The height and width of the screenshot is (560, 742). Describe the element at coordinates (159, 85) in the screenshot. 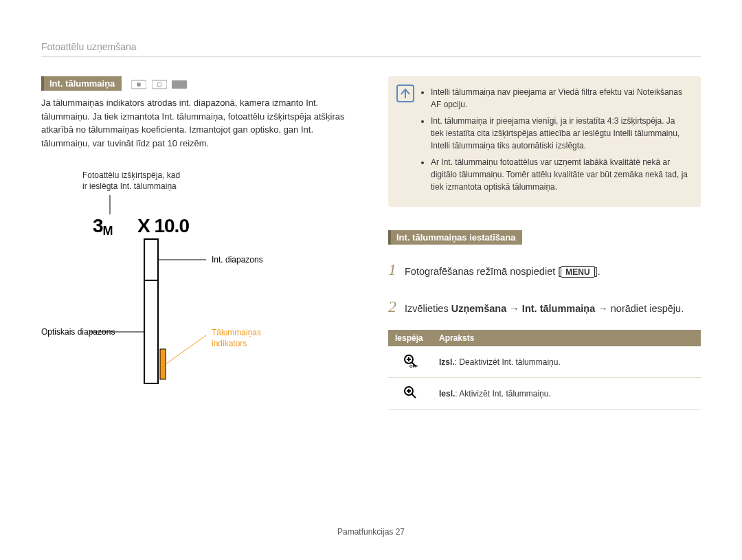

I see `program-mode-icon` at that location.